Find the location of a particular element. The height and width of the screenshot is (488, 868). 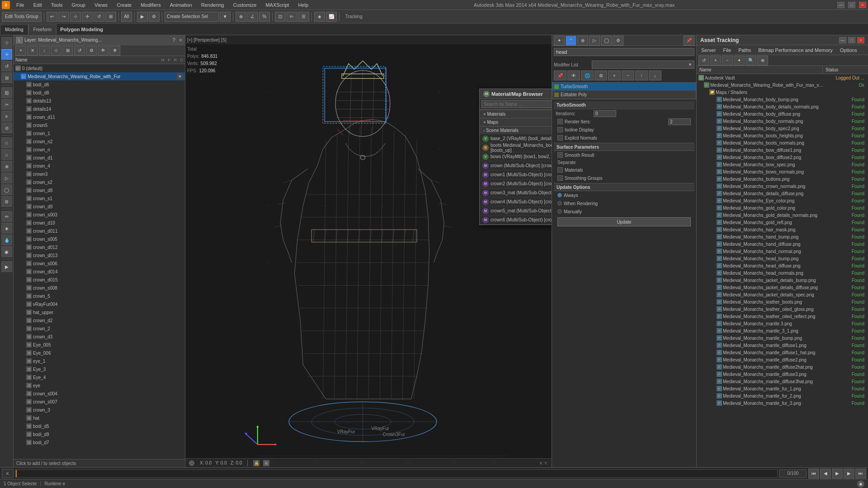

select-btn: ⊹ is located at coordinates (75, 17).